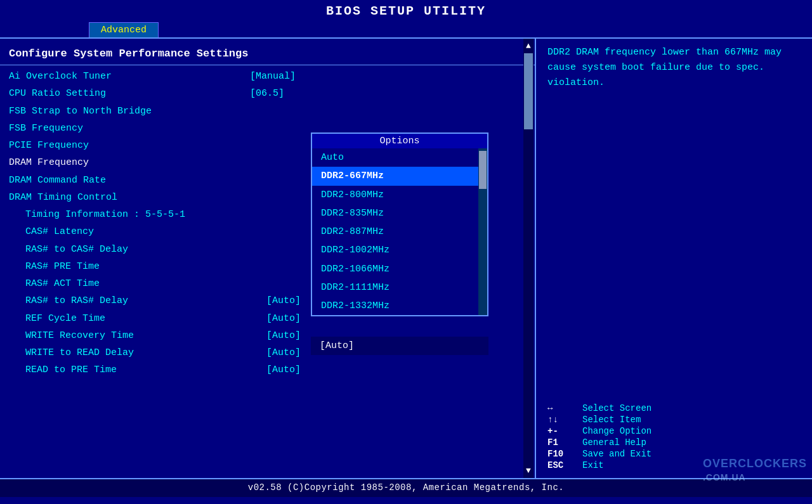 The image size is (812, 504). Describe the element at coordinates (617, 454) in the screenshot. I see `key-desc-4: Save and Exit` at that location.